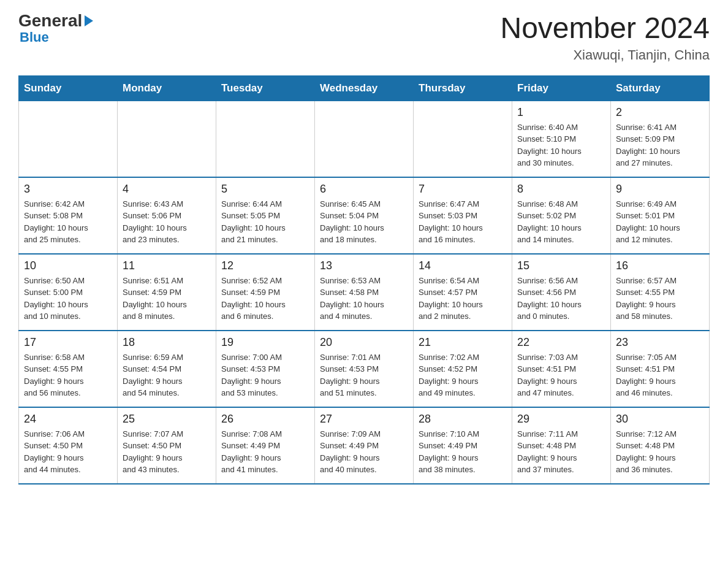 This screenshot has width=728, height=563. What do you see at coordinates (89, 21) in the screenshot?
I see `logo-arrow-icon` at bounding box center [89, 21].